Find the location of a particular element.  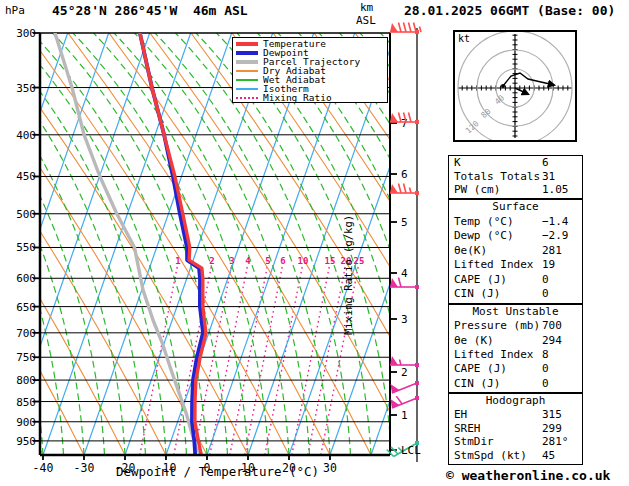

height-axis-unit: km is located at coordinates (366, 8).